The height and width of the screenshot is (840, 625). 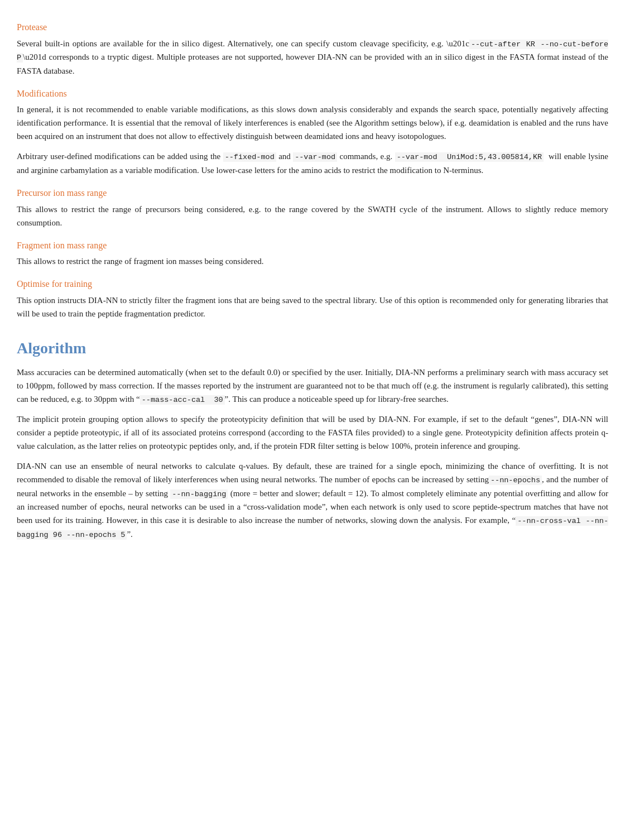 What do you see at coordinates (312, 208) in the screenshot?
I see `precursor-ion-mass-range-section: Precursor ion mass range This allows to …` at bounding box center [312, 208].